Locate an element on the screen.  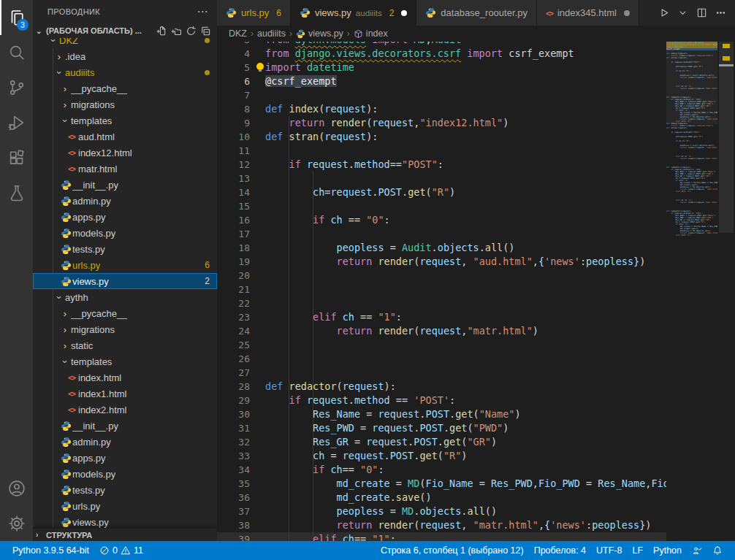
activity-bar-item-source-control is located at coordinates (16, 88).